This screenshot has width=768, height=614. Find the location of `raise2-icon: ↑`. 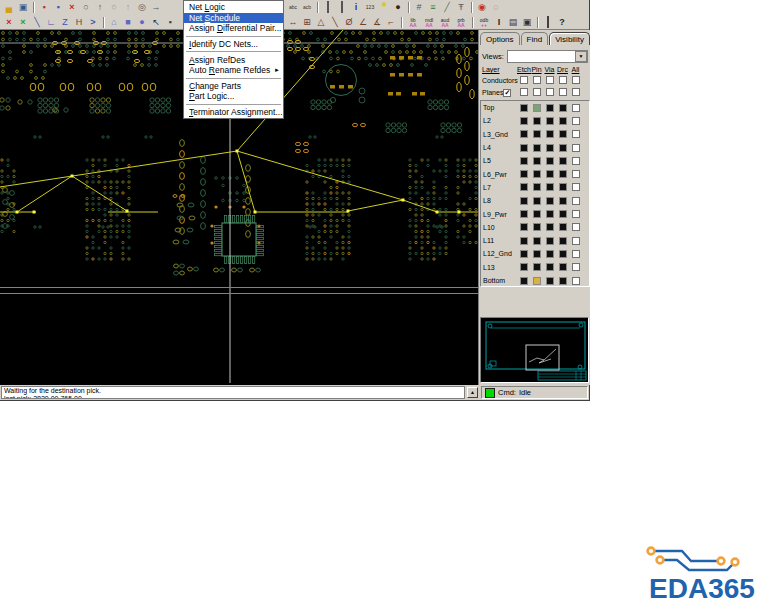

raise2-icon: ↑ is located at coordinates (128, 8).